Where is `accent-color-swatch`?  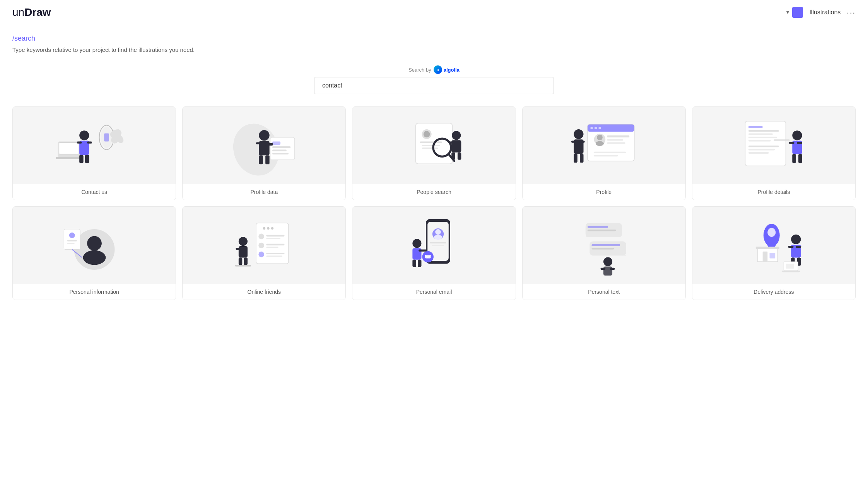 accent-color-swatch is located at coordinates (798, 12).